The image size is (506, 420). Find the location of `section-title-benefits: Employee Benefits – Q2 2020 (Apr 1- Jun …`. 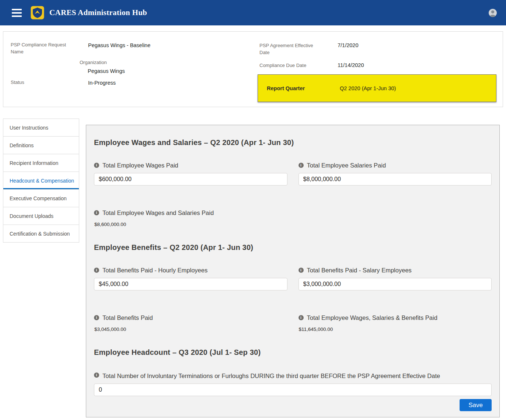

section-title-benefits: Employee Benefits – Q2 2020 (Apr 1- Jun … is located at coordinates (293, 247).